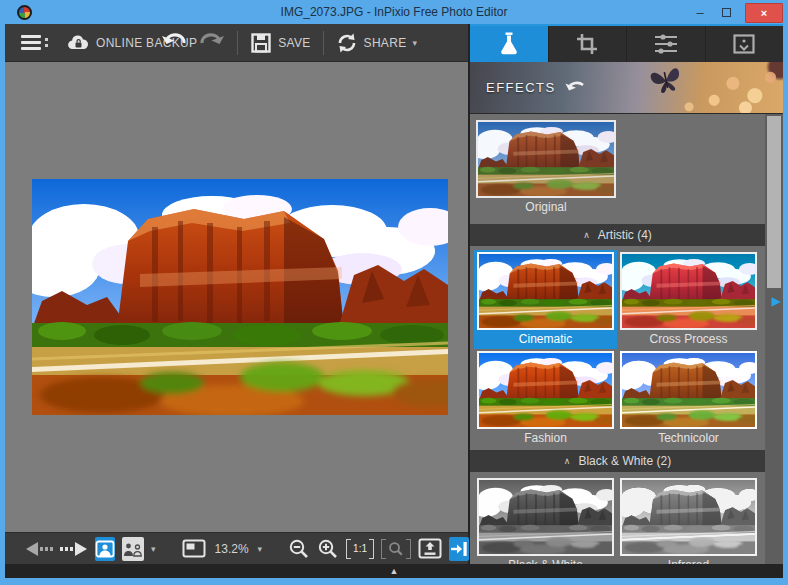  Describe the element at coordinates (232, 549) in the screenshot. I see `zoom-level-value: 13.2%` at that location.